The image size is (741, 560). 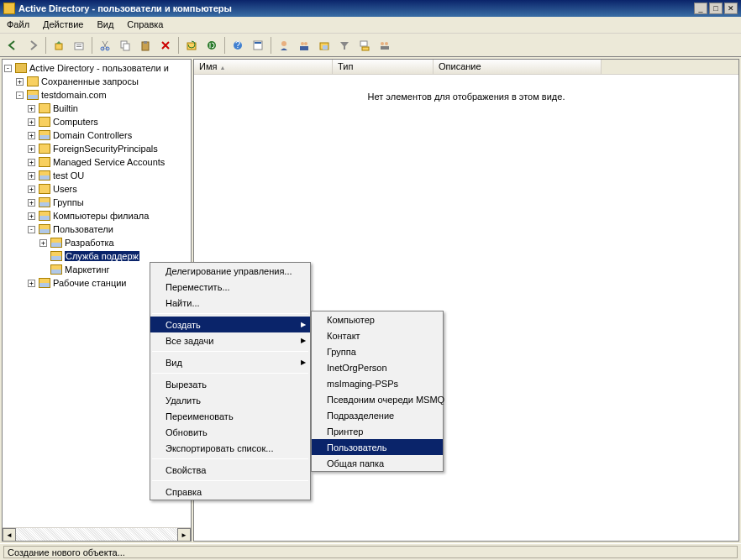 I want to click on close-button: ✕, so click(x=731, y=8).